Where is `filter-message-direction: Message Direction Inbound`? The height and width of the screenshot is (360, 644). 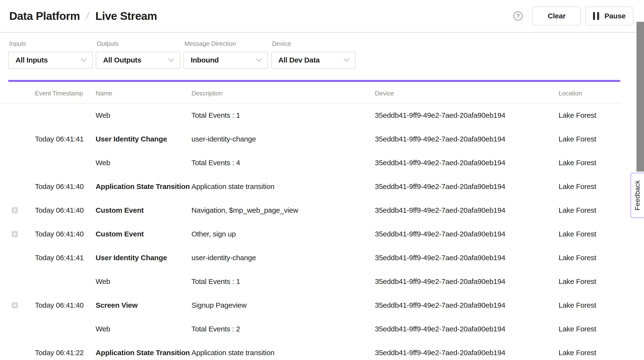 filter-message-direction: Message Direction Inbound is located at coordinates (226, 60).